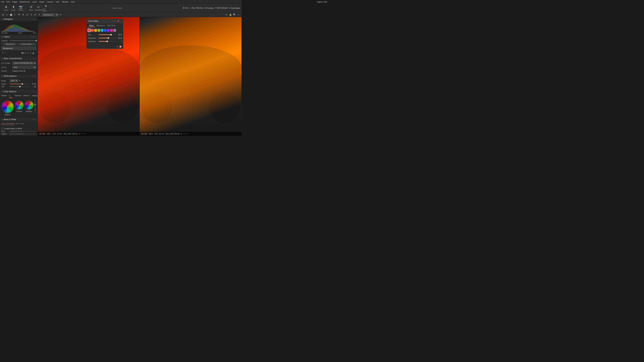  What do you see at coordinates (3, 53) in the screenshot?
I see `add-layer-icon: +` at bounding box center [3, 53].